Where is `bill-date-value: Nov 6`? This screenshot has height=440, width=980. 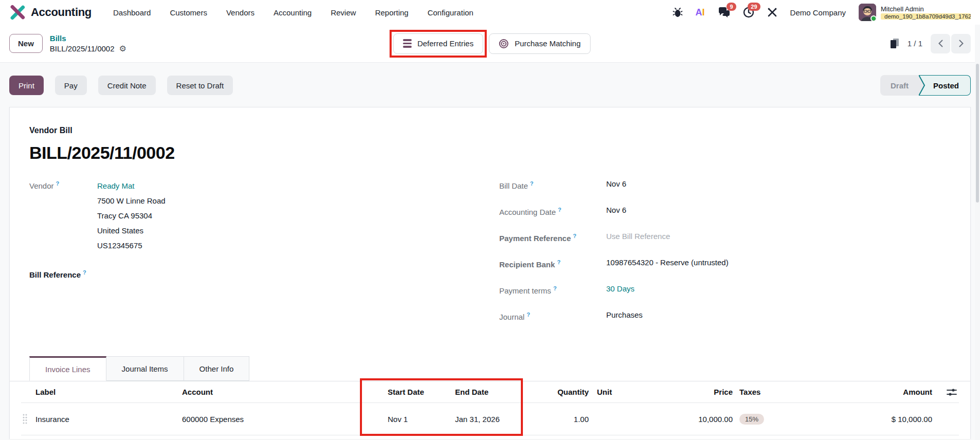 bill-date-value: Nov 6 is located at coordinates (616, 185).